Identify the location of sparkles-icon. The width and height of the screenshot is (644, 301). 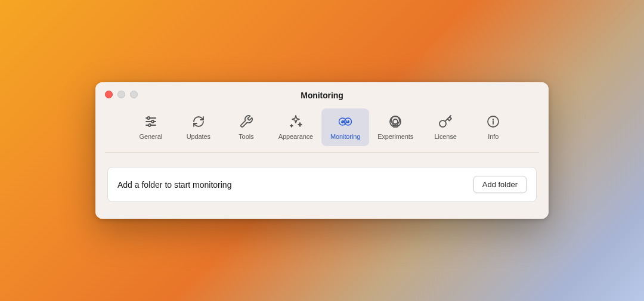
(296, 122).